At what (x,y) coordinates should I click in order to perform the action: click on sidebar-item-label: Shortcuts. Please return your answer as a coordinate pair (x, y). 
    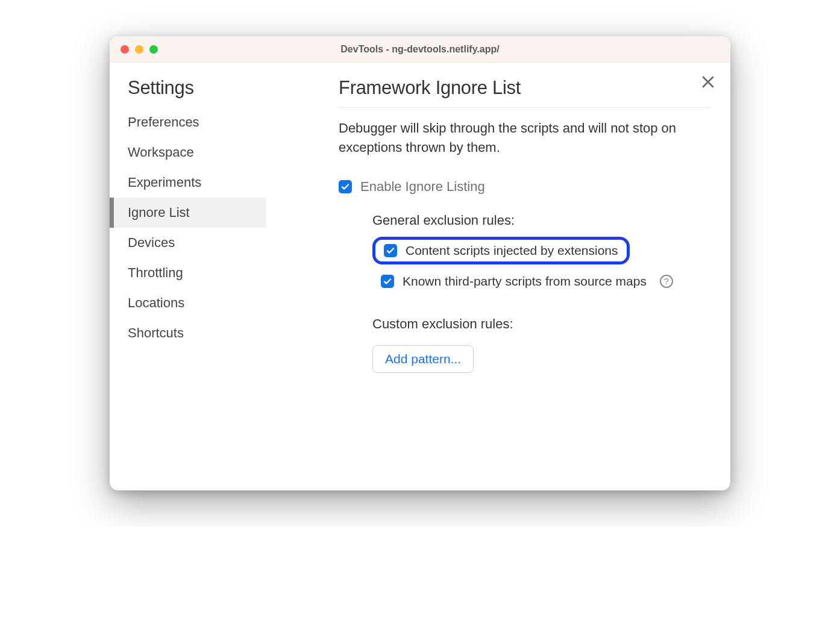
    Looking at the image, I should click on (155, 333).